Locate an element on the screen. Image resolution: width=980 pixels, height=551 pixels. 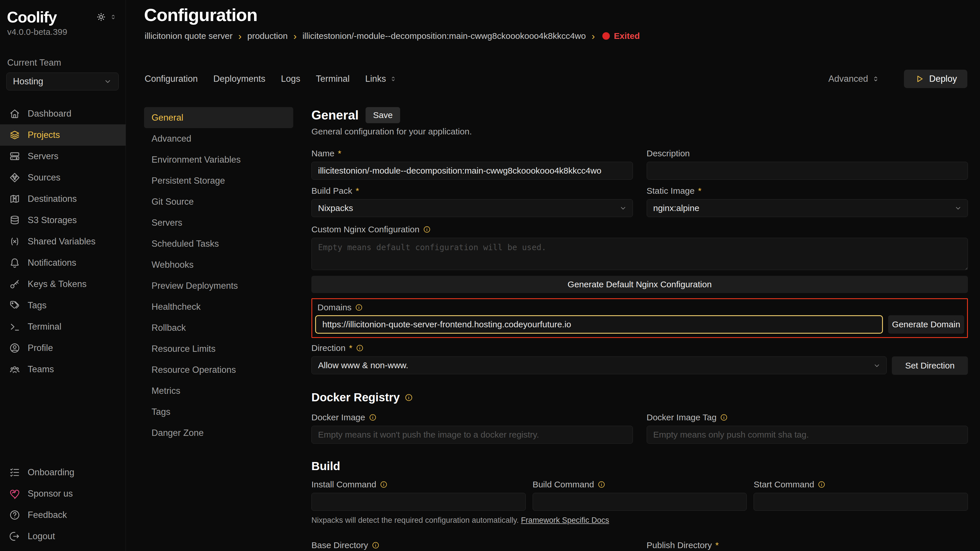
set-direction-button: Set Direction is located at coordinates (930, 366).